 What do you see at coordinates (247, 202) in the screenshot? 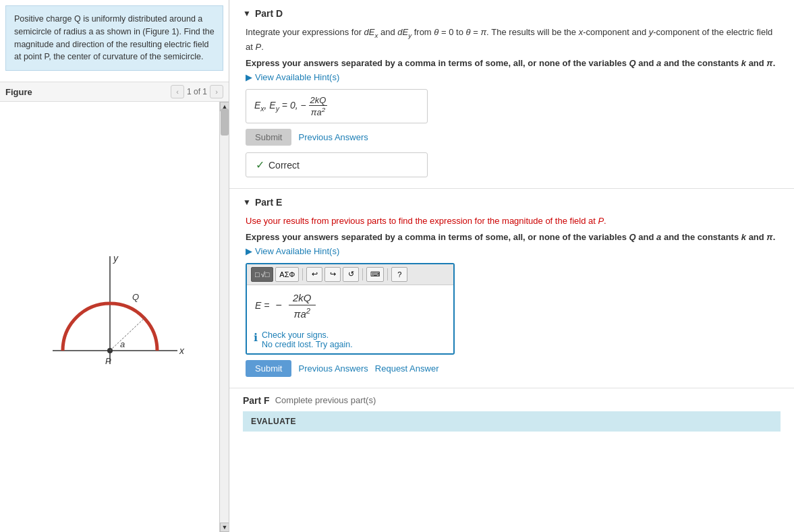
I see `part-e-toggle-icon: ▼` at bounding box center [247, 202].